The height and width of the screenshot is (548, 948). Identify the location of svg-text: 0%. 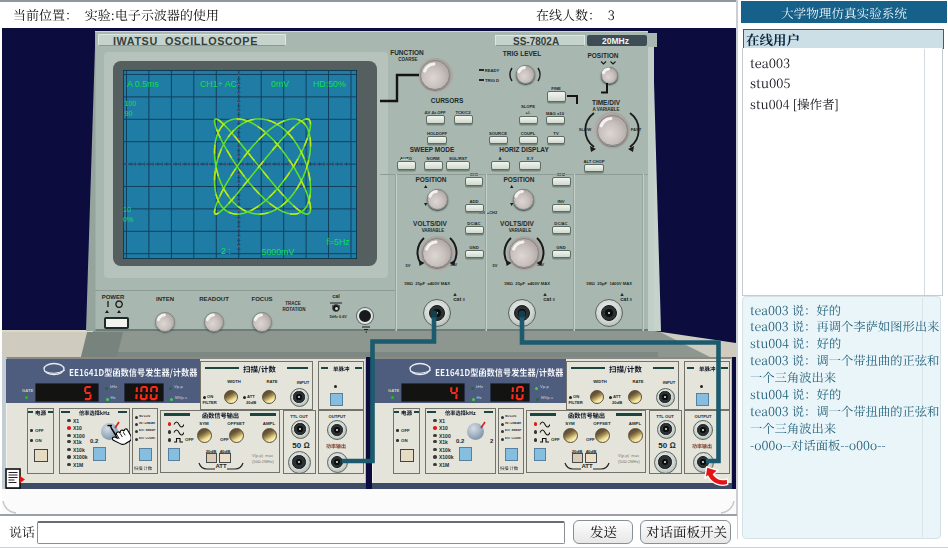
(128, 220).